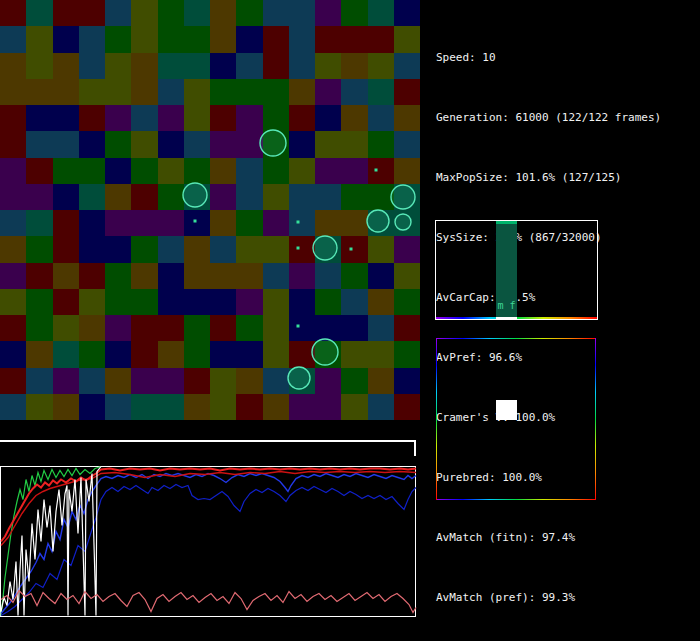 The width and height of the screenshot is (700, 641). What do you see at coordinates (209, 542) in the screenshot?
I see `history-chart` at bounding box center [209, 542].